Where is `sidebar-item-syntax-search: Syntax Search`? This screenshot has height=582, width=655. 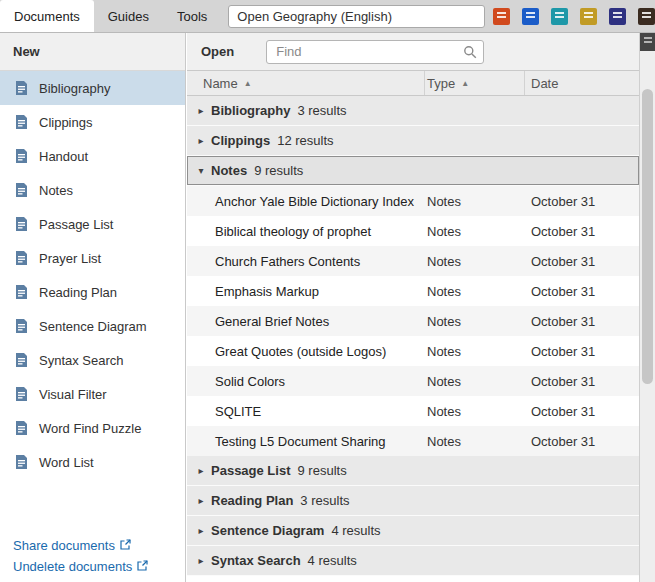
sidebar-item-syntax-search: Syntax Search is located at coordinates (92, 360).